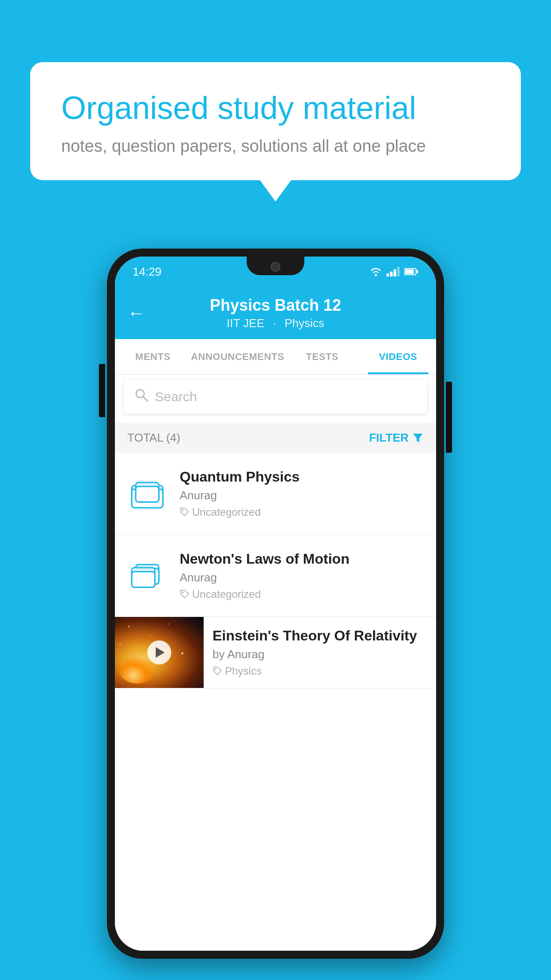  I want to click on thumb-info: Einstein's Theory Of Relativity by Anura…, so click(320, 652).